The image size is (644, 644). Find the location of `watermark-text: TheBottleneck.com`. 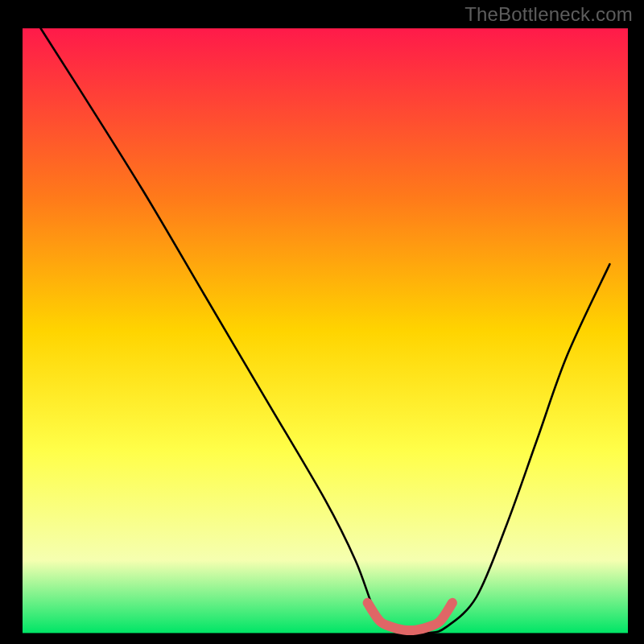

watermark-text: TheBottleneck.com is located at coordinates (549, 14).